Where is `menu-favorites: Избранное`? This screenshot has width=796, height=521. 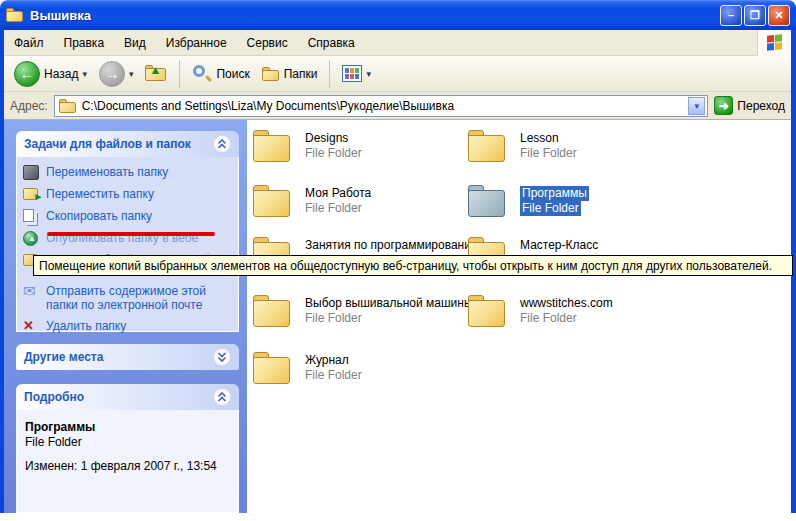 menu-favorites: Избранное is located at coordinates (196, 43).